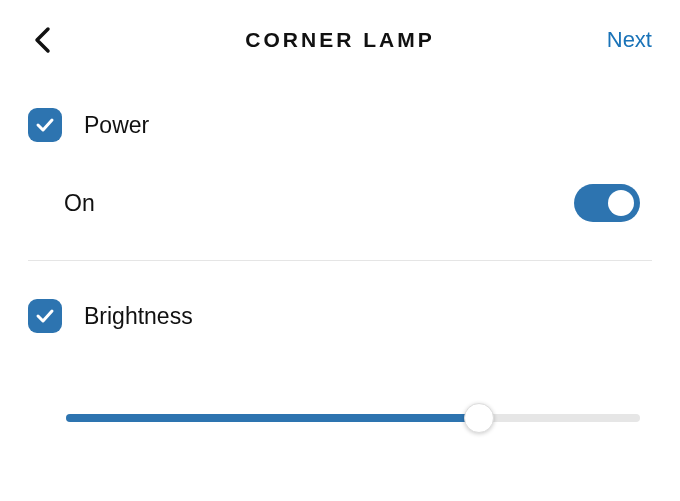  What do you see at coordinates (340, 260) in the screenshot?
I see `divider` at bounding box center [340, 260].